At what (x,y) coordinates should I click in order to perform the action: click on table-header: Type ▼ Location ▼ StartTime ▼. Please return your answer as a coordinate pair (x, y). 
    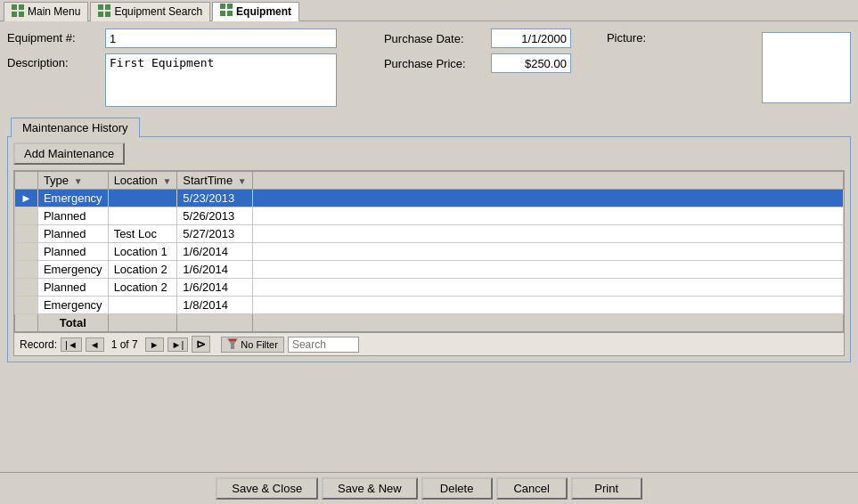
    Looking at the image, I should click on (429, 181).